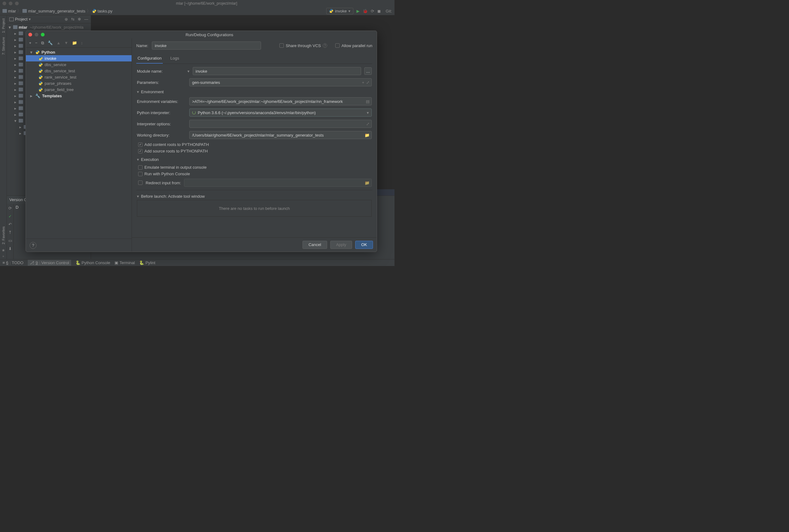 The height and width of the screenshot is (532, 789). Describe the element at coordinates (3, 256) in the screenshot. I see `more-icon: »` at that location.